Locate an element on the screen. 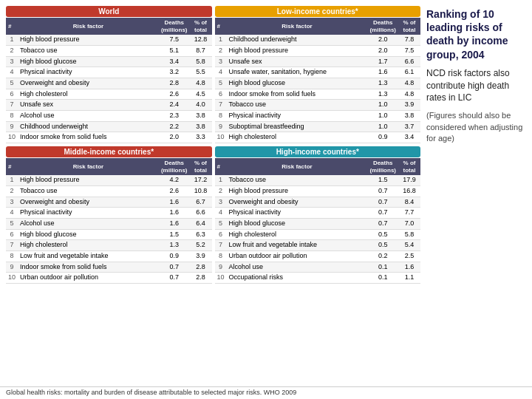 This screenshot has height=399, width=532. table-cell: 1.7 is located at coordinates (383, 62).